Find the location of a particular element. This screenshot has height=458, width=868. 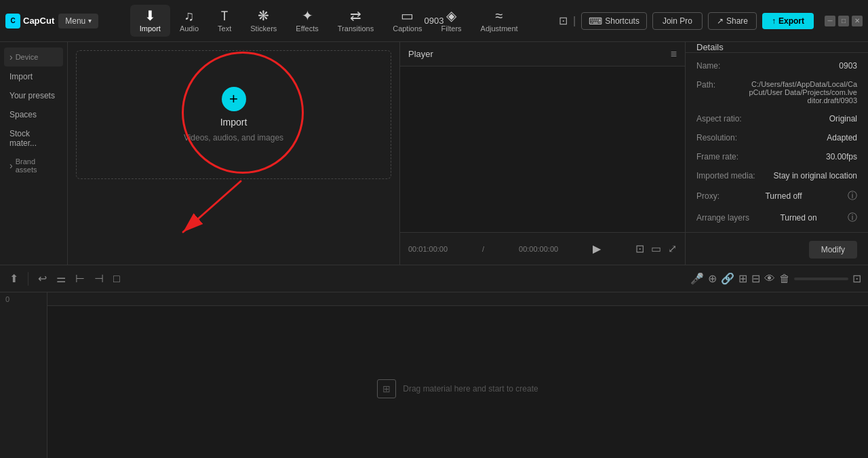

player-icons: ⊡ ▭ ⤢ is located at coordinates (656, 248).